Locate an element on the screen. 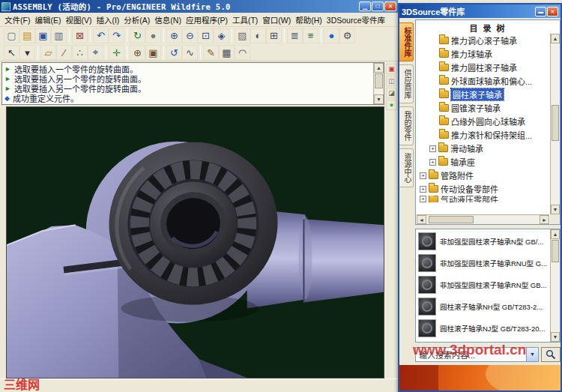 The width and height of the screenshot is (562, 392). tree-item: 推力调心滚子轴承 is located at coordinates (483, 40).